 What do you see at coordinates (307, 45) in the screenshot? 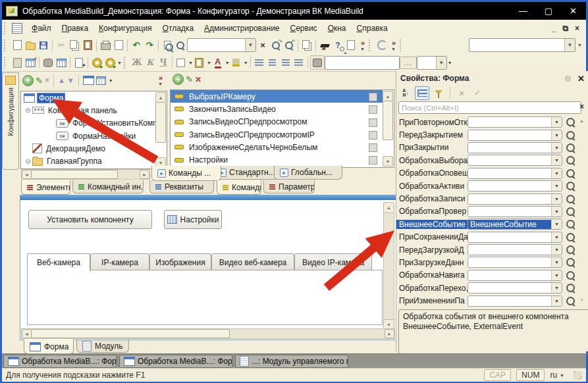
I see `copy-pages-icon` at bounding box center [307, 45].